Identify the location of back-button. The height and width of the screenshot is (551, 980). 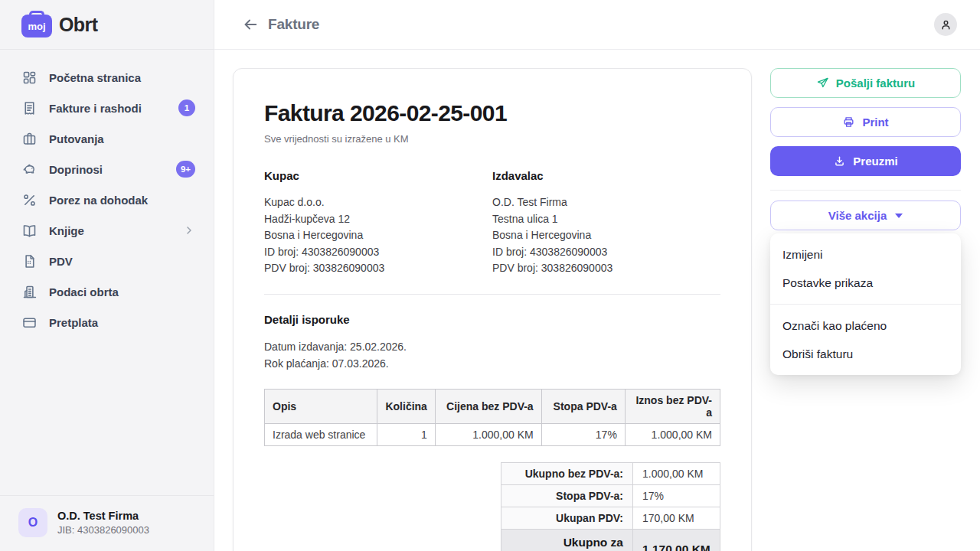
(250, 24).